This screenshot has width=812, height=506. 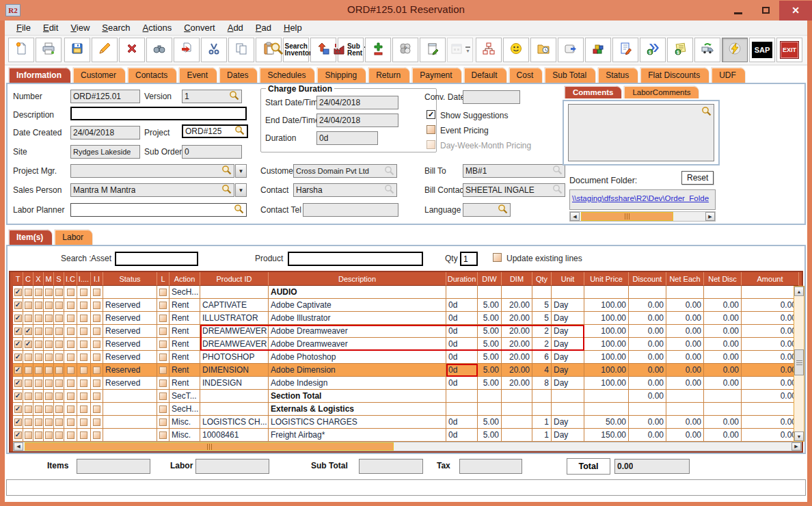 I want to click on inventory-stack-button, so click(x=598, y=50).